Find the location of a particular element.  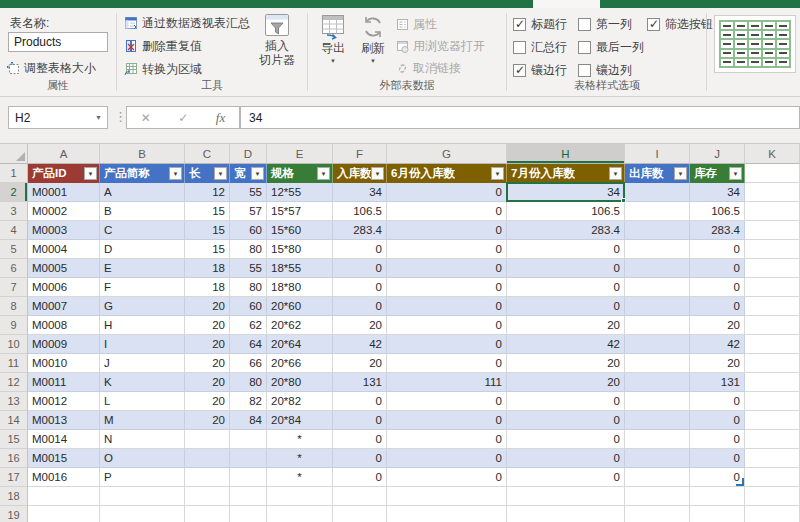

cell: D is located at coordinates (142, 250).